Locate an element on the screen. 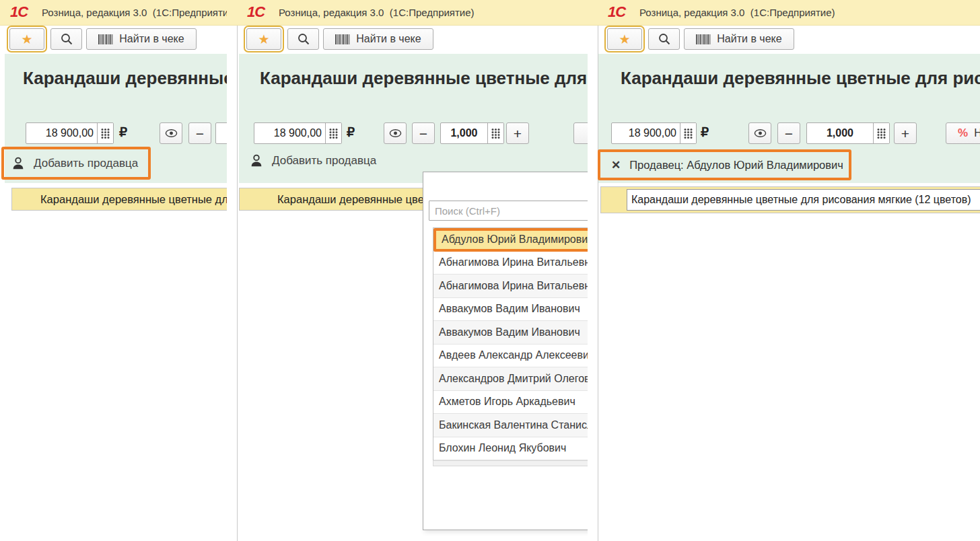  discount-button: % Н is located at coordinates (963, 133).